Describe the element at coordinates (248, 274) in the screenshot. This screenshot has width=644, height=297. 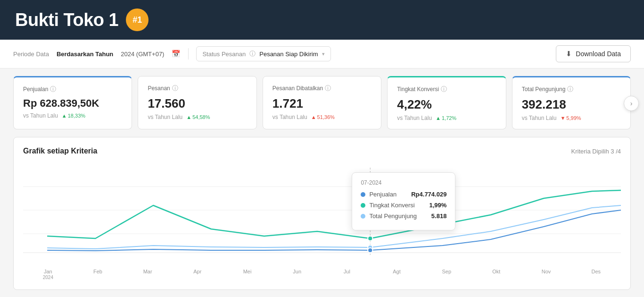
I see `x-label-mei: Mei` at that location.